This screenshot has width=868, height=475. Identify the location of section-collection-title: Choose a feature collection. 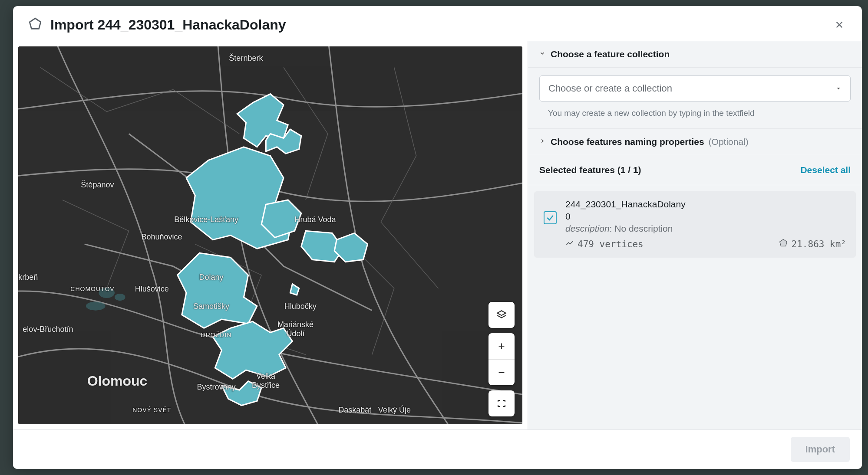
(610, 54).